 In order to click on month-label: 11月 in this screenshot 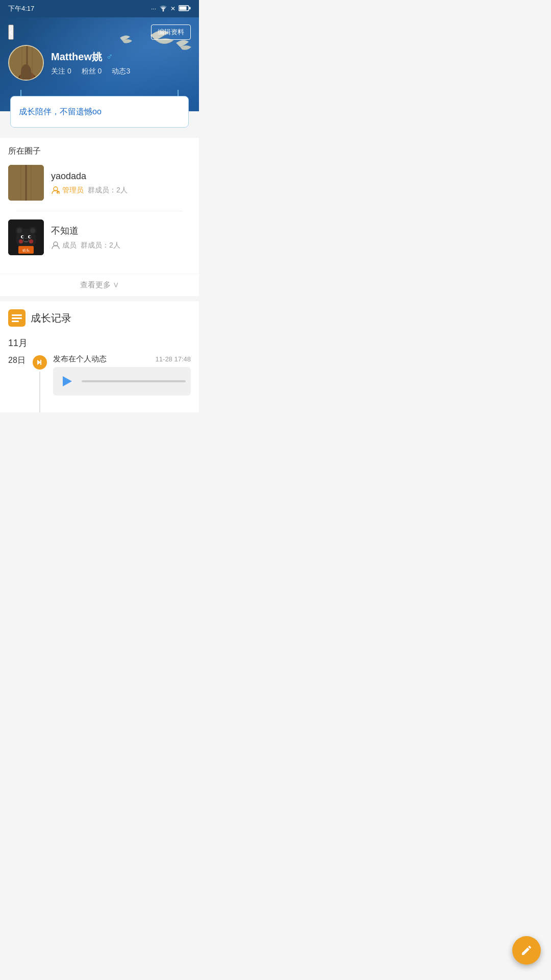, I will do `click(99, 345)`.